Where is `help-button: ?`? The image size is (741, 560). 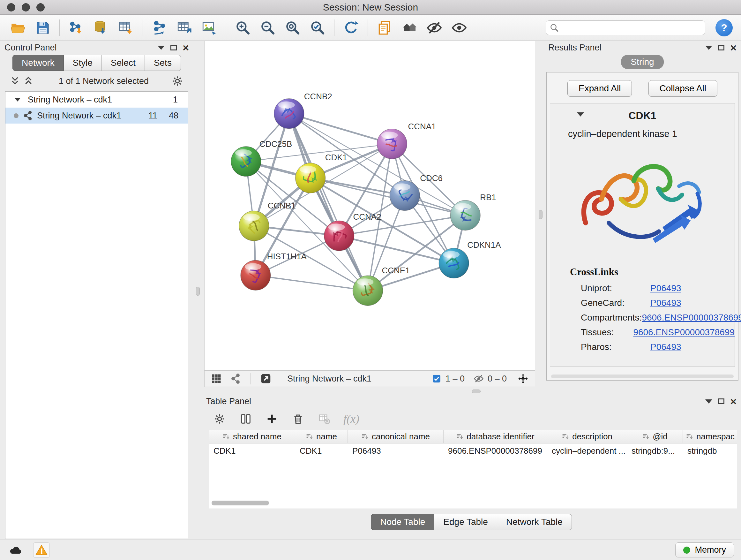
help-button: ? is located at coordinates (724, 28).